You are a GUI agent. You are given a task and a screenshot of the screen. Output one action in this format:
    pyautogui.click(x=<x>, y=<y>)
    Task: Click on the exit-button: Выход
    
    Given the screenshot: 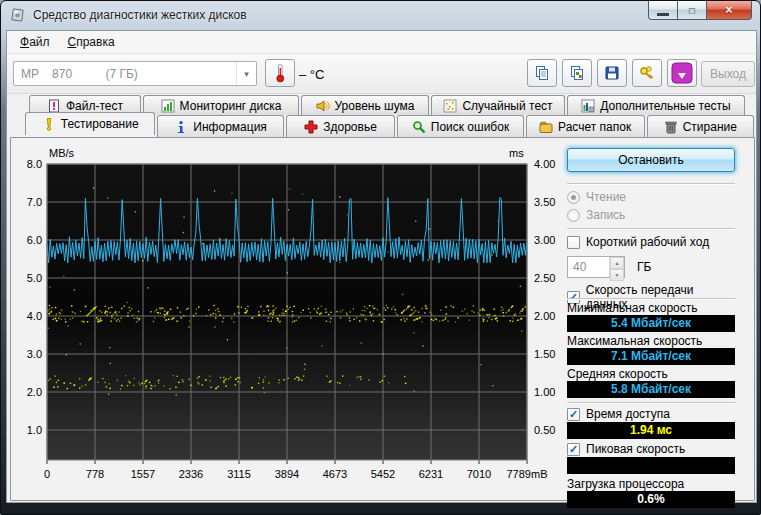 What is the action you would take?
    pyautogui.click(x=728, y=74)
    